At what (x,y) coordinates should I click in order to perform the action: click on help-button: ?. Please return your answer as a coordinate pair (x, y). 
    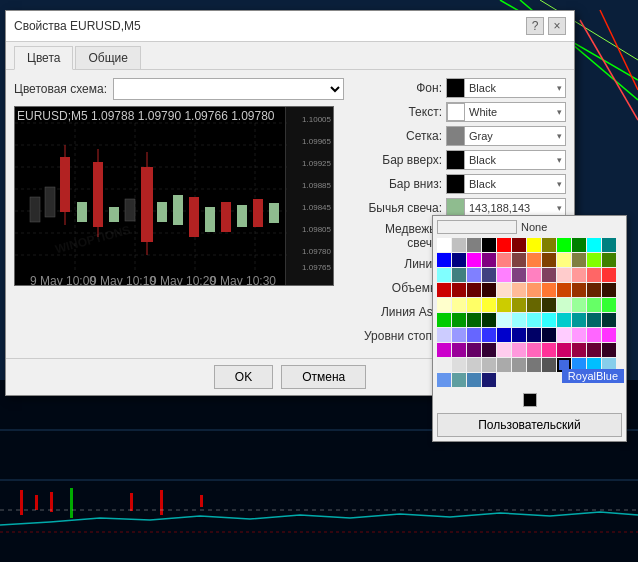
    Looking at the image, I should click on (535, 26).